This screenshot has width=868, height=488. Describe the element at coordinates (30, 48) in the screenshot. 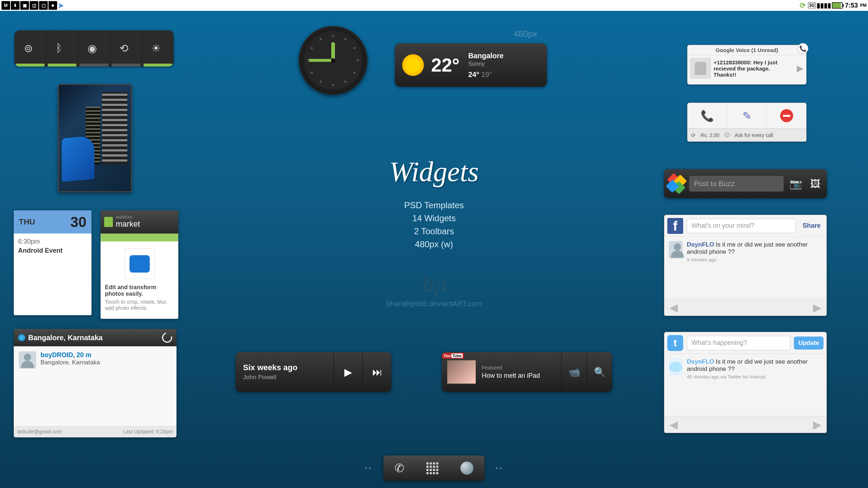

I see `wifi-toggle: ⊚` at that location.